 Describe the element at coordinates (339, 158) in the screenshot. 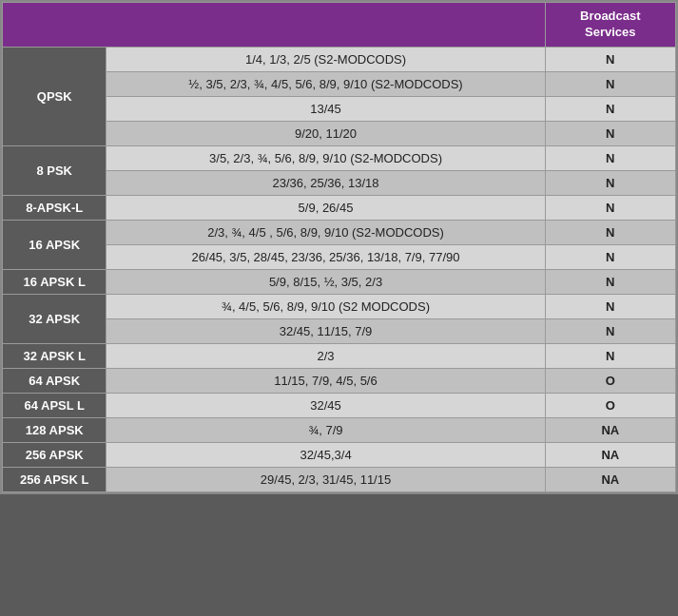

I see `table-row: 8 PSK3/5, 2/3, ¾, 5/6, 8/9, 9/10 (S2-MOD…` at that location.